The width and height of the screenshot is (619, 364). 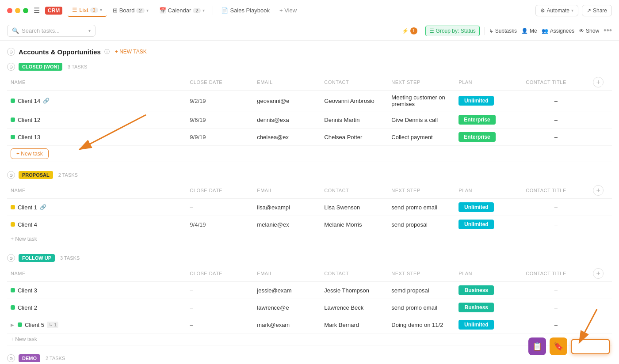 I want to click on toolbar: 🔍 Search tasks... ▾ ⚡ 1 ☰ Group by: Stat…, so click(x=310, y=31).